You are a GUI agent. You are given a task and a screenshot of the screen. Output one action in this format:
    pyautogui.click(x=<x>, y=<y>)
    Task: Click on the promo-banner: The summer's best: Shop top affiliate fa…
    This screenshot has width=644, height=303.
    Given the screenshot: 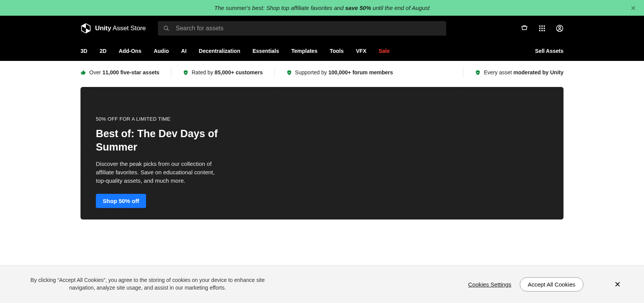 What is the action you would take?
    pyautogui.click(x=322, y=8)
    